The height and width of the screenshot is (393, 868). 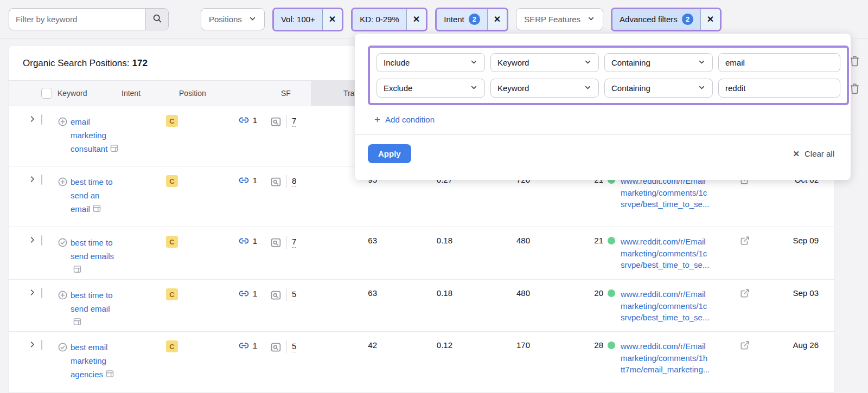 What do you see at coordinates (666, 20) in the screenshot?
I see `advanced-filters-chip: Advanced filters 2 ✕` at bounding box center [666, 20].